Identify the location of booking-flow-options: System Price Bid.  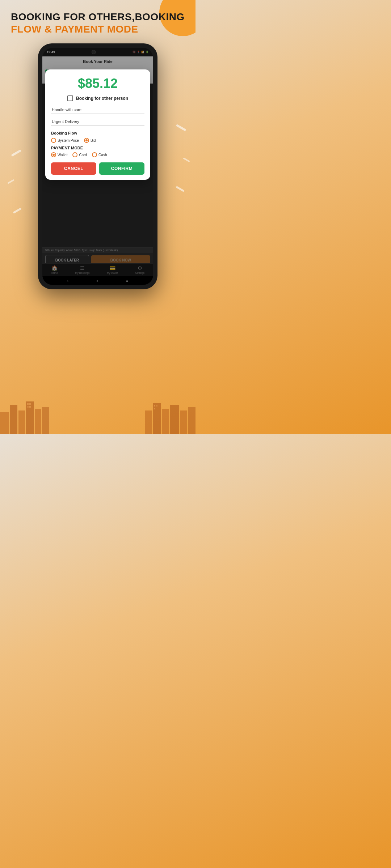
(98, 140).